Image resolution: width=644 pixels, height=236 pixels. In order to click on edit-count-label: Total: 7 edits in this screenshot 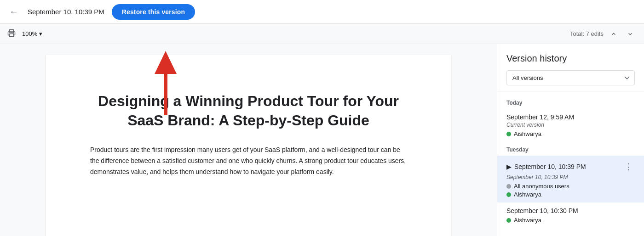, I will do `click(587, 34)`.